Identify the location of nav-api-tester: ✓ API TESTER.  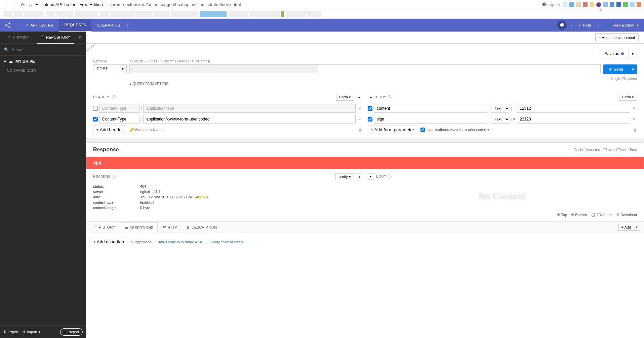
(39, 25).